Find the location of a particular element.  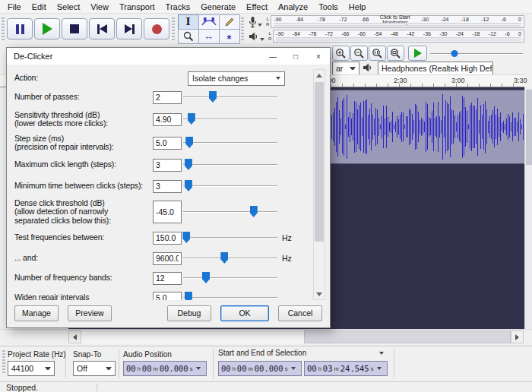

number-of-passes-slider is located at coordinates (230, 97).